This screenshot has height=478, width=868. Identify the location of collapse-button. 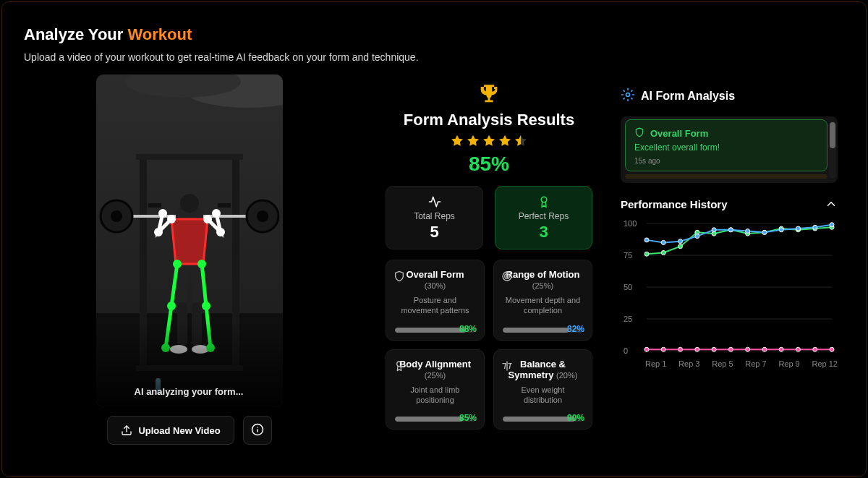
(831, 204).